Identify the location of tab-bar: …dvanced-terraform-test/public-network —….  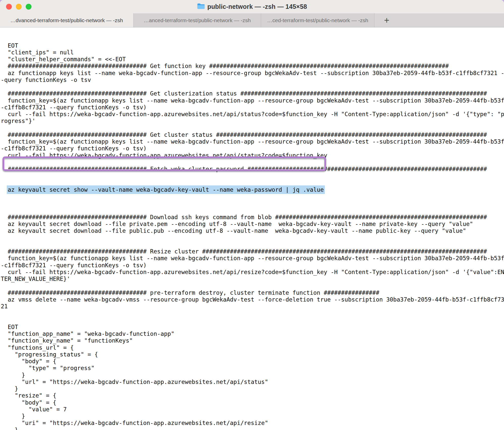
(252, 20).